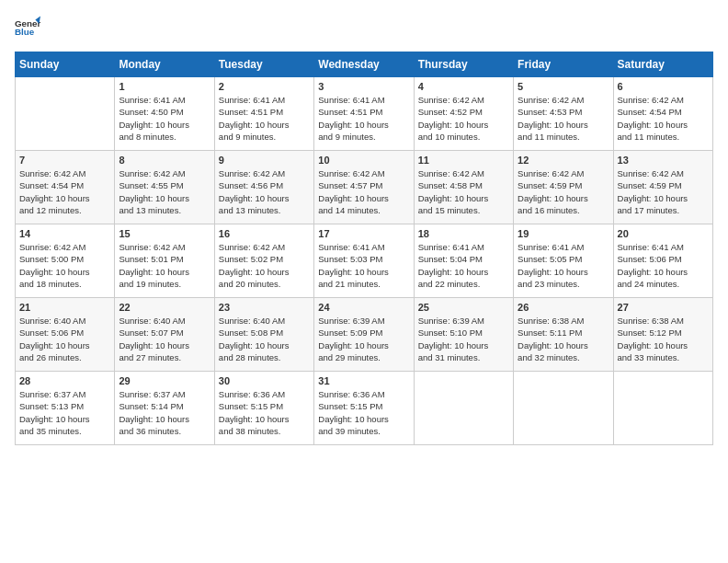 The width and height of the screenshot is (728, 563). Describe the element at coordinates (264, 261) in the screenshot. I see `calendar-cell: 16Sunrise: 6:42 AM Sunset: 5:02 PM Dayli…` at that location.